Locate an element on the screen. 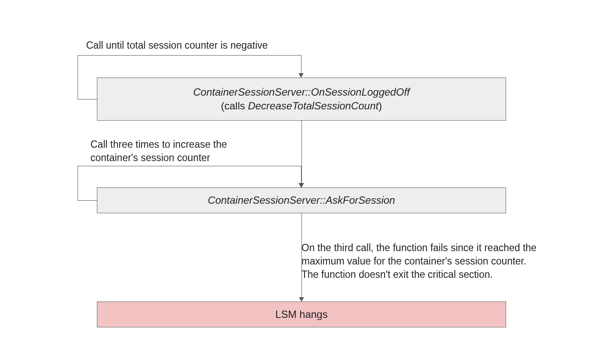  node-b-title: ContainerSessionServer::AskForSession is located at coordinates (301, 200).